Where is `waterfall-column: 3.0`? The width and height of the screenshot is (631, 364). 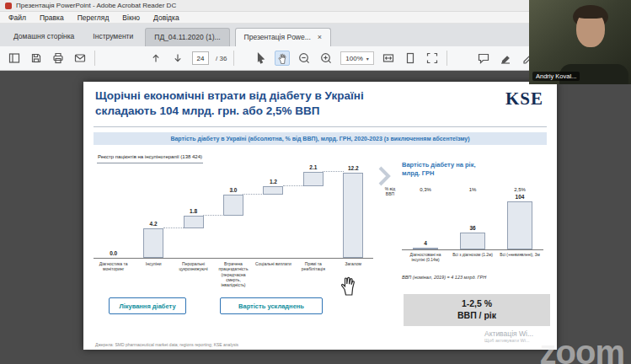 waterfall-column: 3.0 is located at coordinates (233, 214).